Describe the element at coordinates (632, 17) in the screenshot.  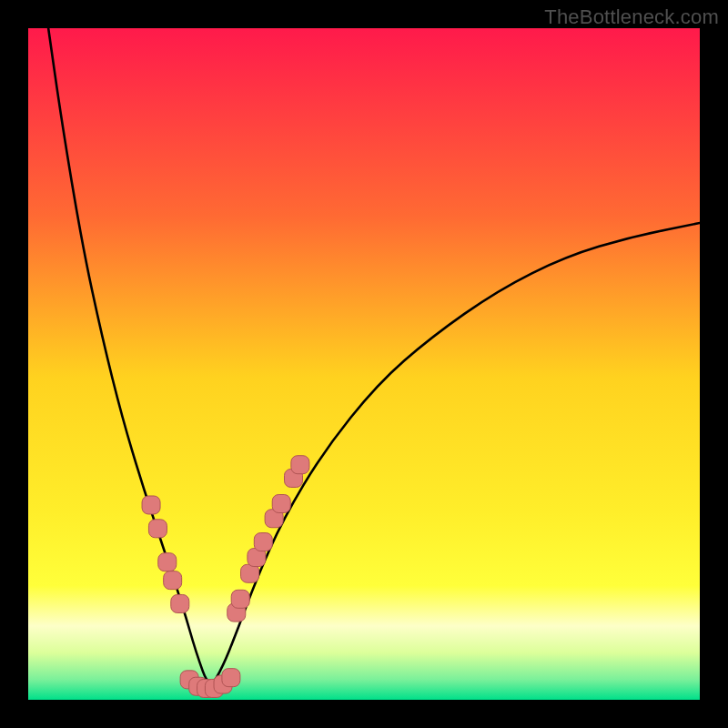
I see `watermark-text: TheBottleneck.com` at that location.